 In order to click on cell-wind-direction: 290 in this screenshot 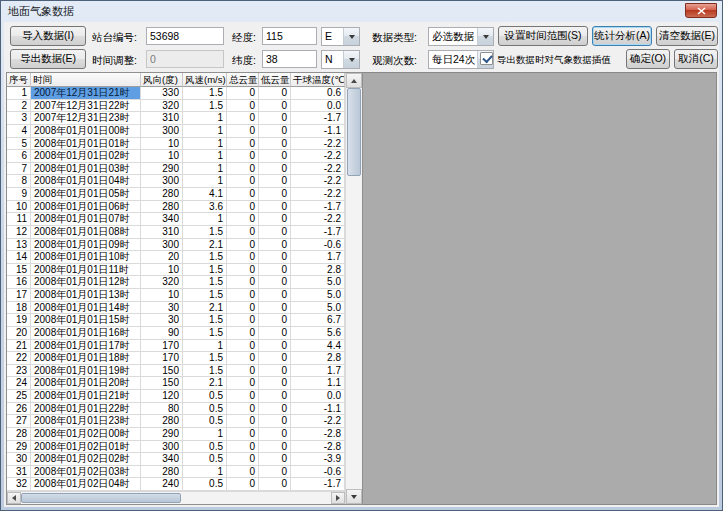, I will do `click(162, 434)`.